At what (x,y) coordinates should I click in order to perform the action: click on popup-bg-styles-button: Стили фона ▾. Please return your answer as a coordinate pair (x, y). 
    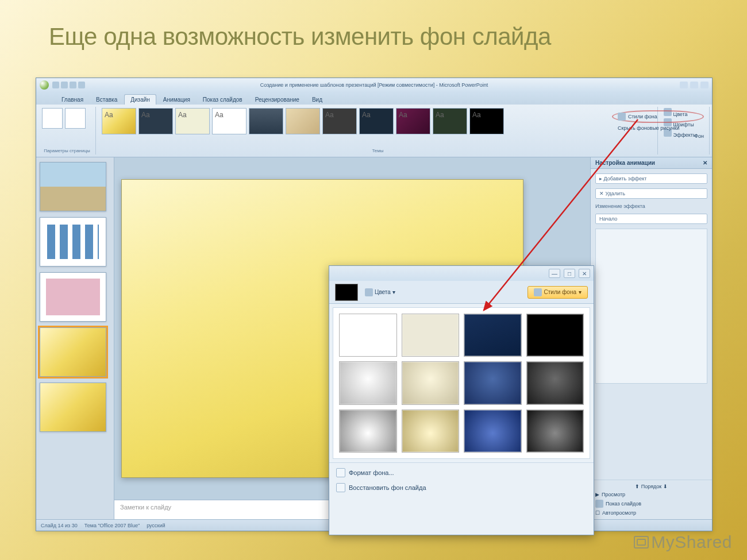
    Looking at the image, I should click on (557, 292).